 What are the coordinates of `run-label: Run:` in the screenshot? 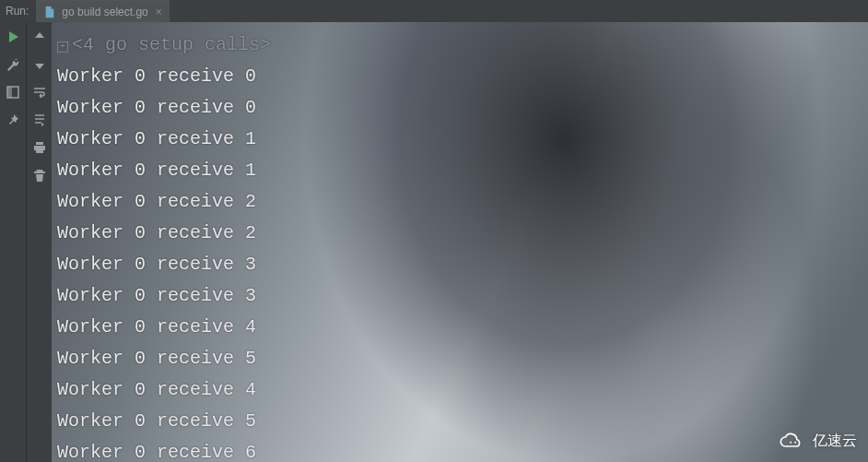 It's located at (17, 11).